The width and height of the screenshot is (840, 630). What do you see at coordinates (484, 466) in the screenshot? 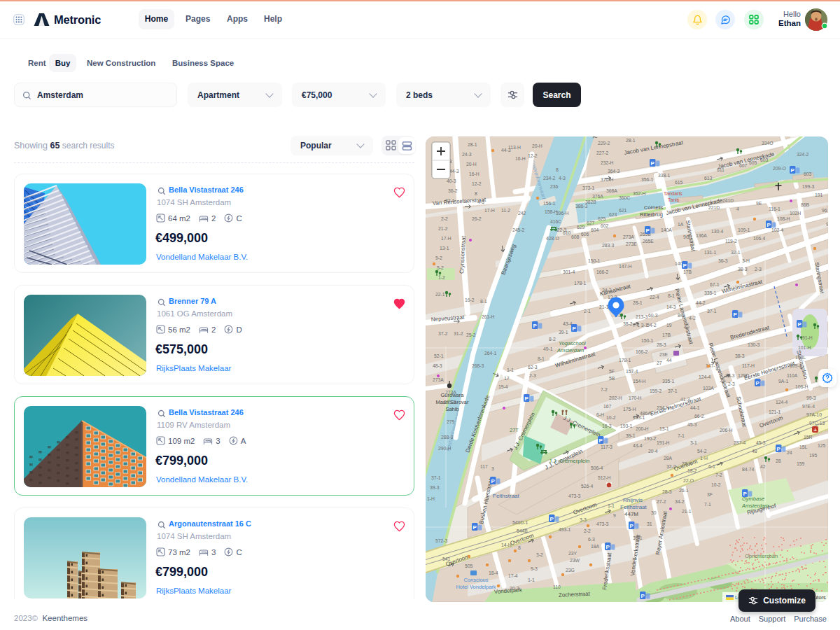
I see `svg-text: 117` at bounding box center [484, 466].